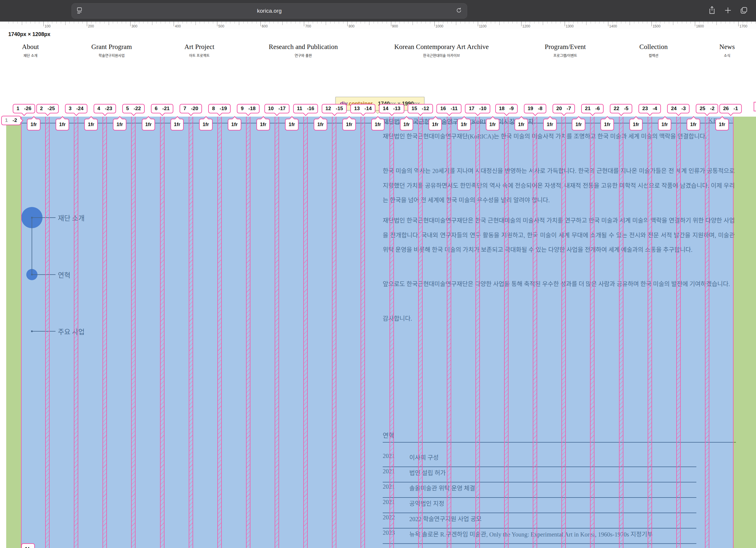  What do you see at coordinates (712, 11) in the screenshot?
I see `share-icon` at bounding box center [712, 11].